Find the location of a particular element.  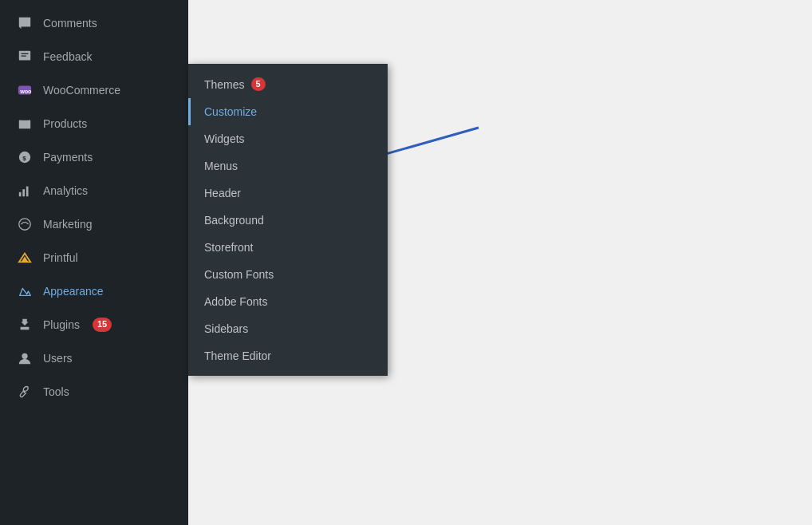

comments-icon is located at coordinates (25, 23).